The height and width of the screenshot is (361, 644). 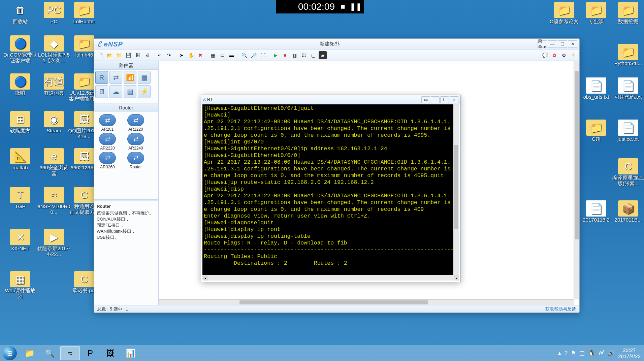 I want to click on desktop-icon: 📄obs_urls.txt, so click(x=596, y=89).